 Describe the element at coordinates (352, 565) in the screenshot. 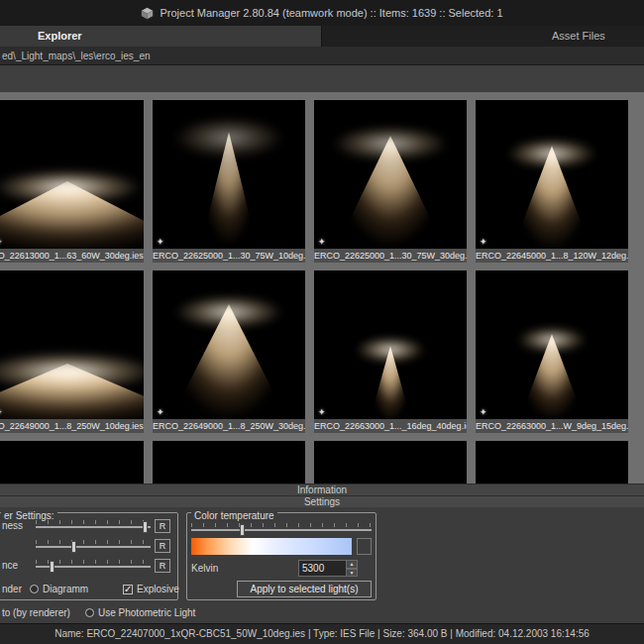

I see `kelvin-spinner-up-icon: ▲` at that location.